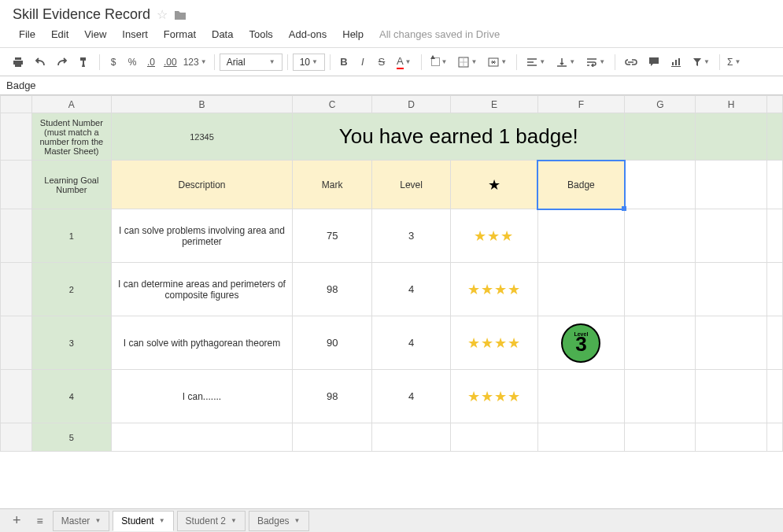  What do you see at coordinates (660, 290) in the screenshot?
I see `cell-G4` at bounding box center [660, 290].